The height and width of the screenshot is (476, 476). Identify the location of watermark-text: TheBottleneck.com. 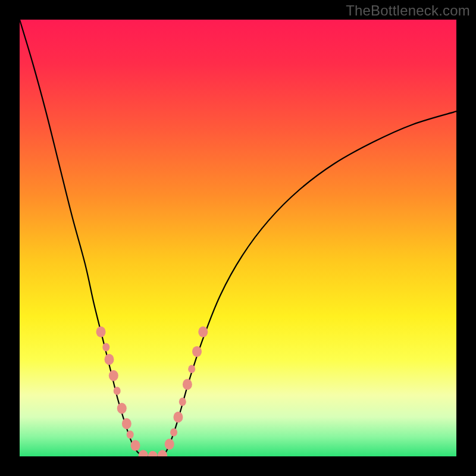
(408, 11).